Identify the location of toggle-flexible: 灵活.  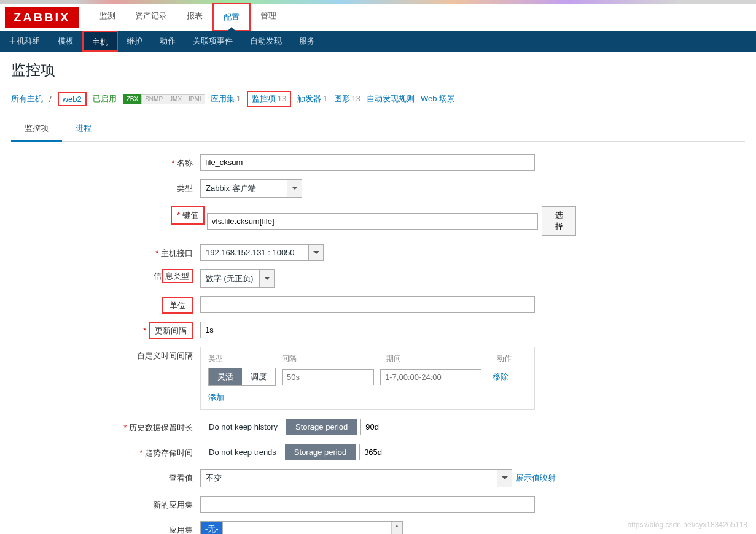
(225, 377).